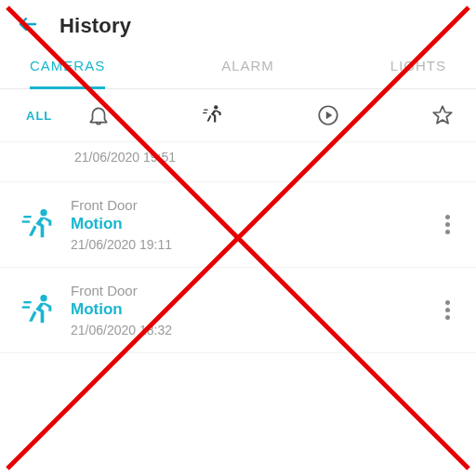 The image size is (476, 476). Describe the element at coordinates (247, 73) in the screenshot. I see `tab-alarm: ALARM` at that location.